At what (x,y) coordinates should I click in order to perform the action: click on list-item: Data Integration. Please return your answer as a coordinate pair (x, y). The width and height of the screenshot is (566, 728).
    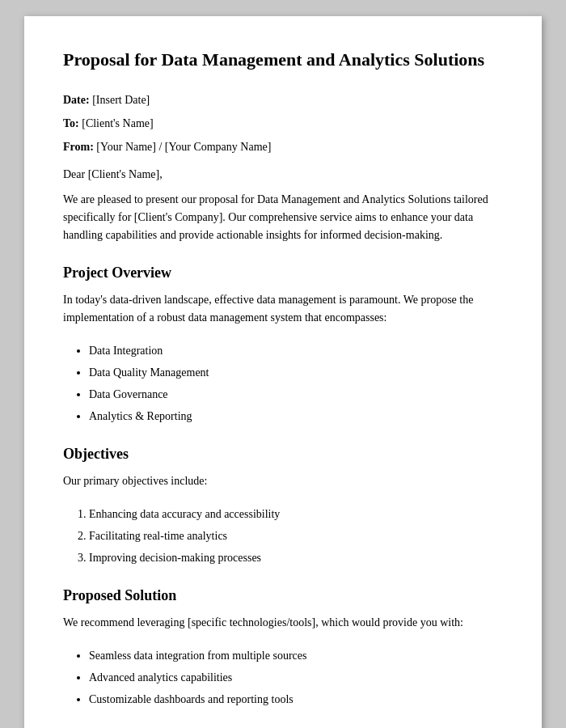
    Looking at the image, I should click on (296, 351).